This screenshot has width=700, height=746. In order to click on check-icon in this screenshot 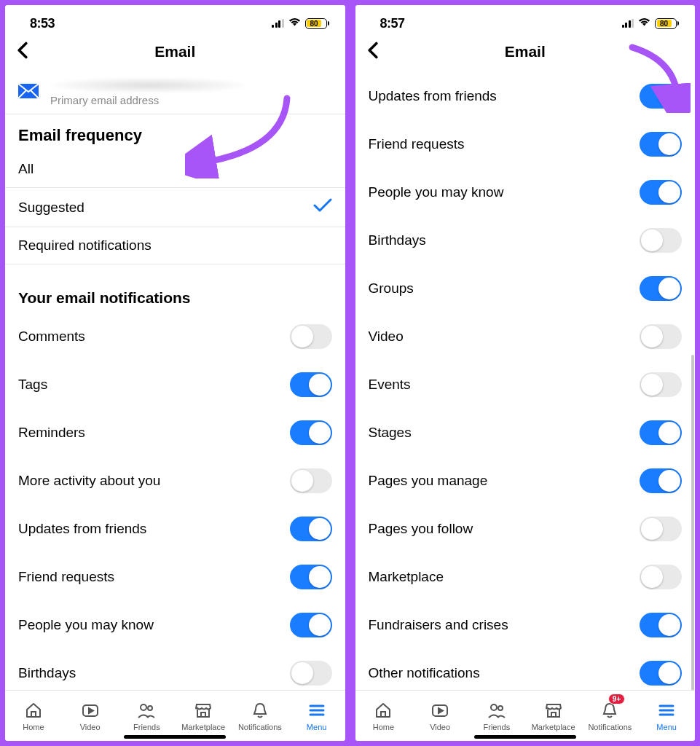, I will do `click(323, 207)`.